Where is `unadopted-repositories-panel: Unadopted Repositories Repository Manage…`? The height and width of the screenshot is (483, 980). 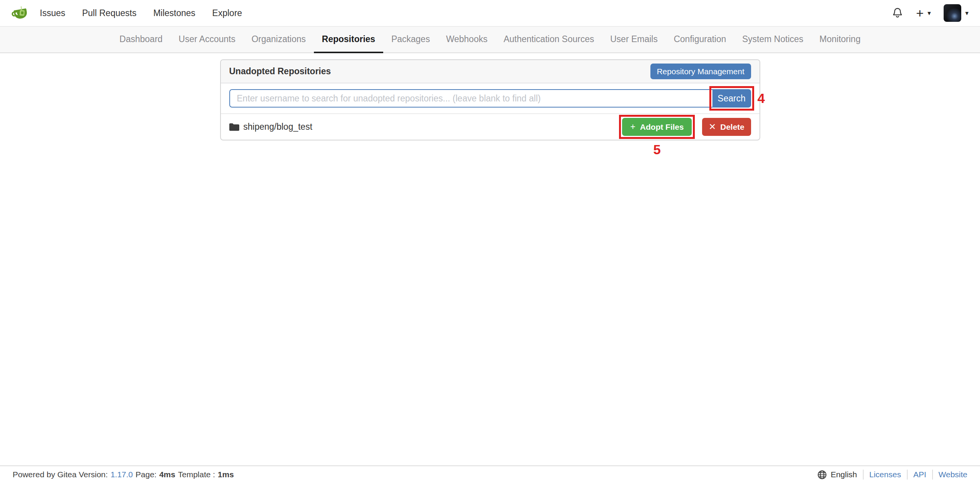 unadopted-repositories-panel: Unadopted Repositories Repository Manage… is located at coordinates (490, 100).